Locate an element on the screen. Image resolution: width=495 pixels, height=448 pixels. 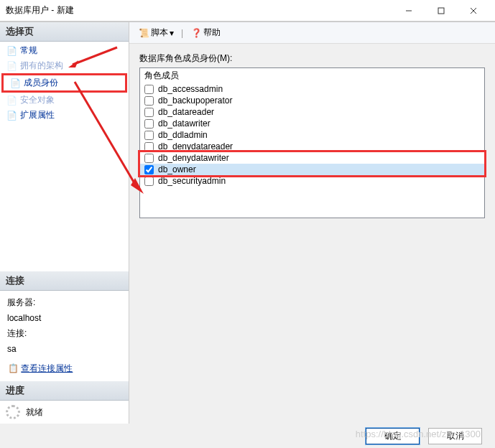
role-label: db_securityadmin is located at coordinates (192, 181).